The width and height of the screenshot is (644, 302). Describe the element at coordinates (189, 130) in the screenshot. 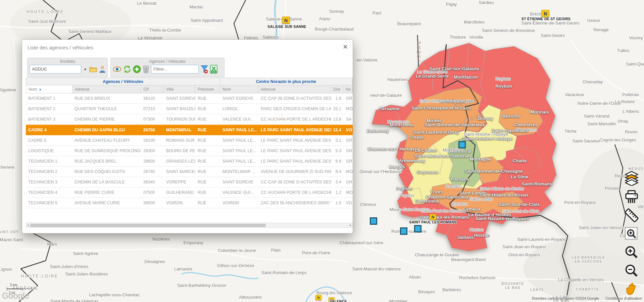

I see `table-row: CADRE 4CHEMIN DU SAPIN BLEU26750MONTMIRA…` at that location.